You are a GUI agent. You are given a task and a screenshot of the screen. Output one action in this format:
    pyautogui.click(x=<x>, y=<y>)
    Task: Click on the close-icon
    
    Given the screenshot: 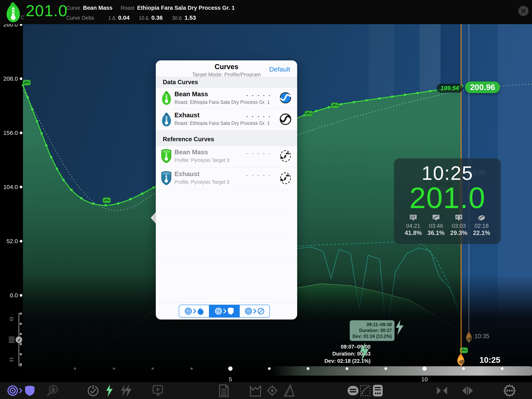 What is the action you would take?
    pyautogui.click(x=523, y=11)
    